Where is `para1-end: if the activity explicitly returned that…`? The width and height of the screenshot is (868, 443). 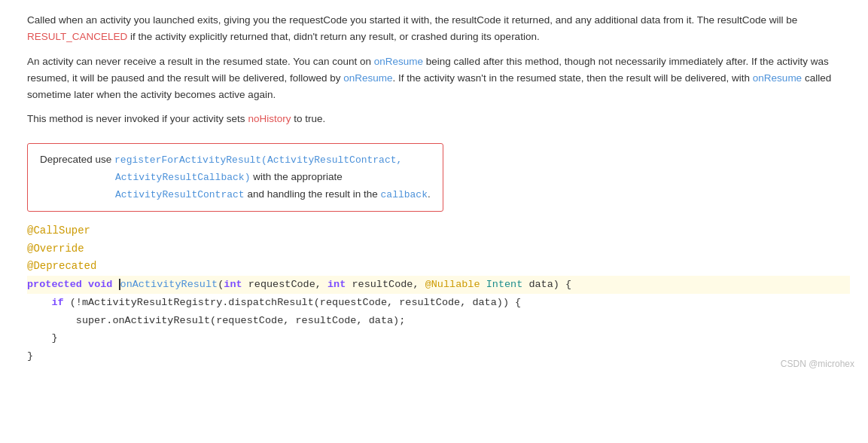 para1-end: if the activity explicitly returned that… is located at coordinates (333, 36).